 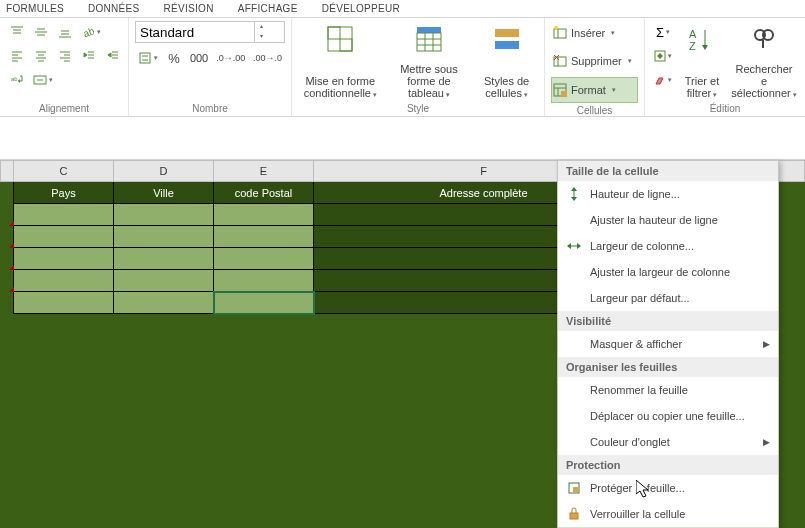 What do you see at coordinates (668, 416) in the screenshot?
I see `menu-move-copy-sheet: Déplacer ou copier une feuille...` at bounding box center [668, 416].